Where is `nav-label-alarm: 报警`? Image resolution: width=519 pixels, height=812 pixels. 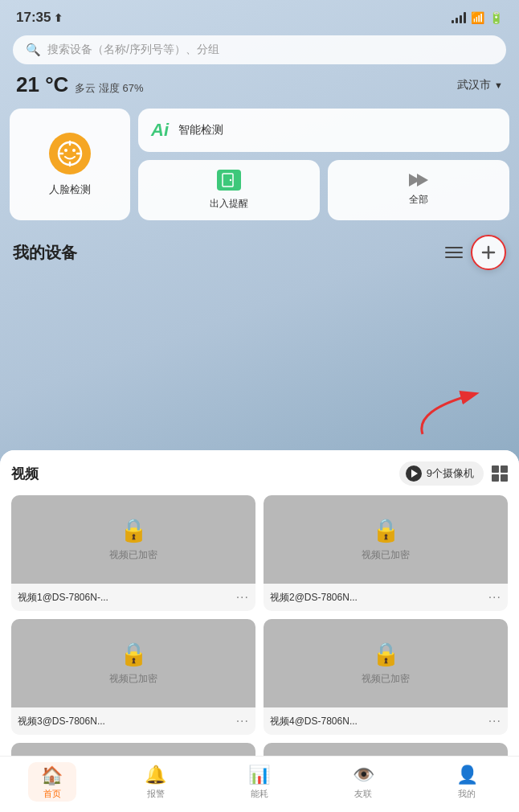 nav-label-alarm: 报警 is located at coordinates (156, 794).